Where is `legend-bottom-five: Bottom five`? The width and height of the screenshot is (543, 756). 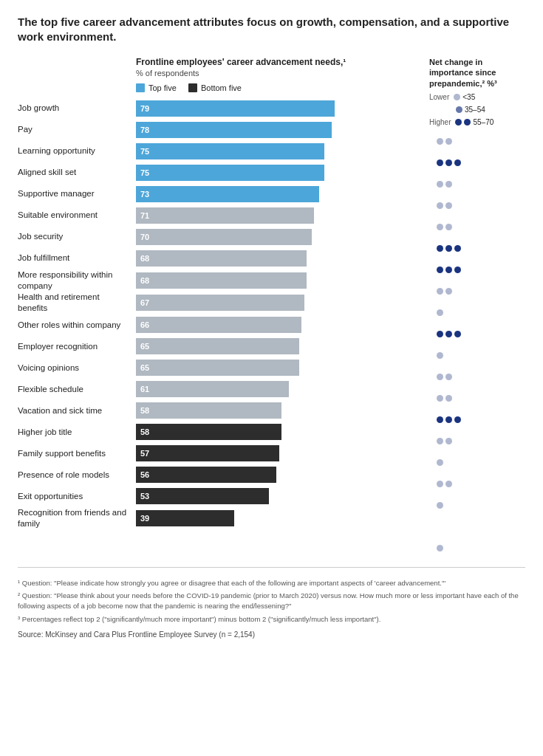 legend-bottom-five: Bottom five is located at coordinates (215, 88).